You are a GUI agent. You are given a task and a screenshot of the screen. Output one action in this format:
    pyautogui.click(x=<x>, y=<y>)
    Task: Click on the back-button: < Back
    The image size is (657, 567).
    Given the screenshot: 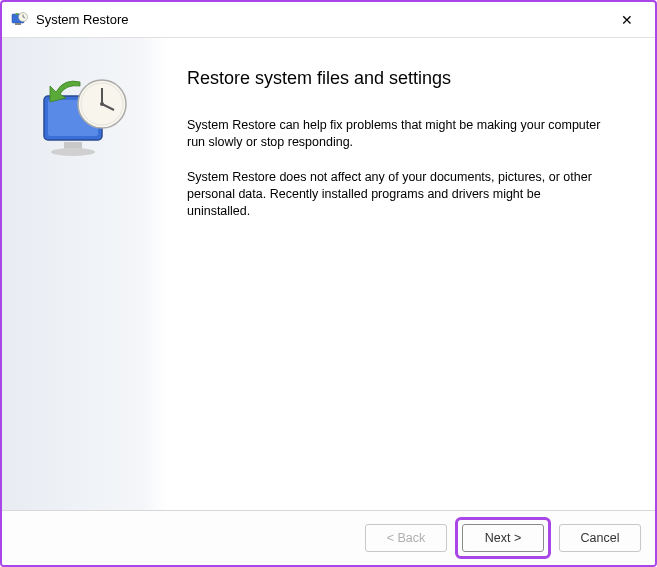 What is the action you would take?
    pyautogui.click(x=406, y=538)
    